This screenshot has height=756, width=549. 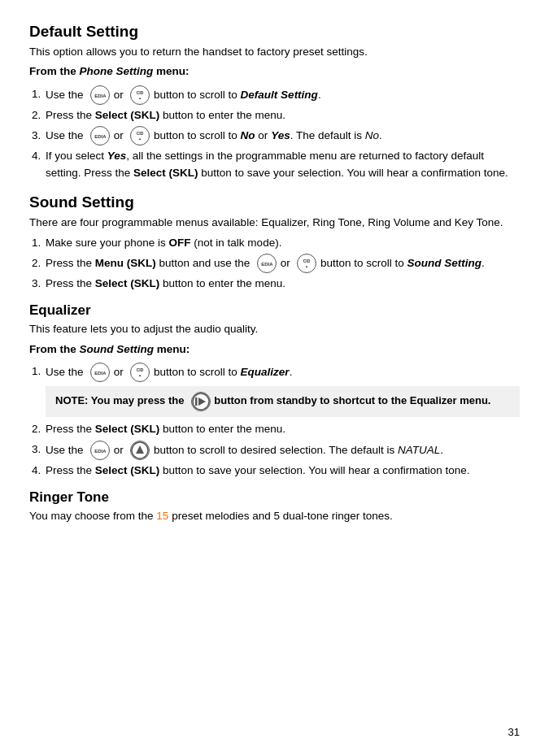 What do you see at coordinates (201, 402) in the screenshot?
I see `shortcut-icon` at bounding box center [201, 402].